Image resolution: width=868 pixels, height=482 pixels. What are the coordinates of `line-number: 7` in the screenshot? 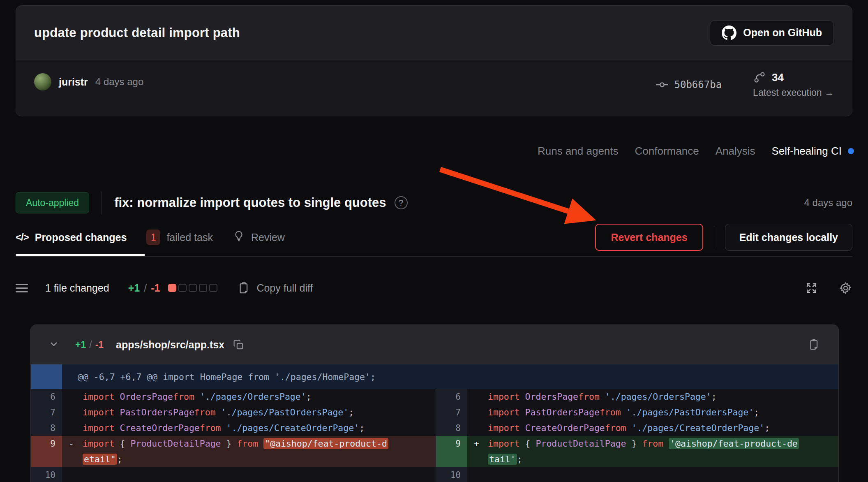 It's located at (452, 412).